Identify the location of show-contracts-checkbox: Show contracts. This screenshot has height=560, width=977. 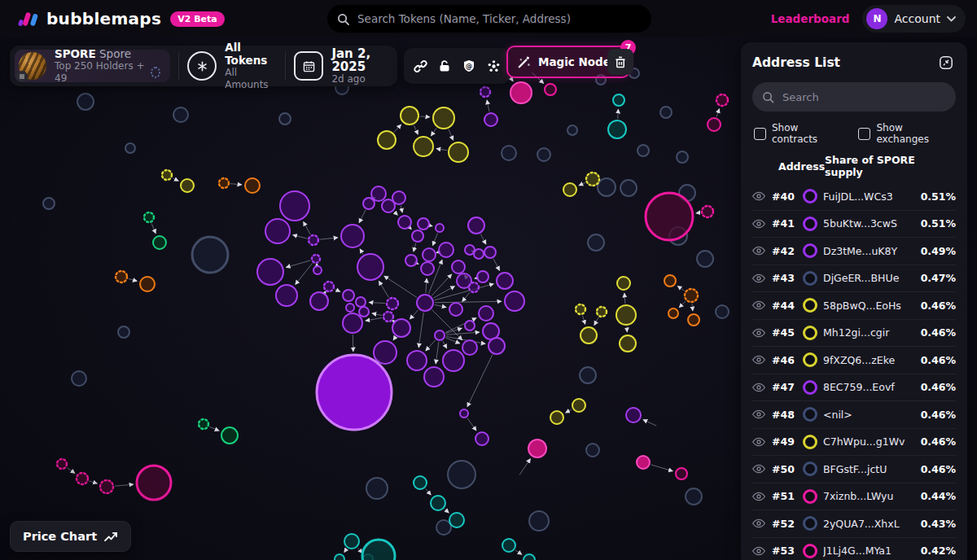
(800, 133).